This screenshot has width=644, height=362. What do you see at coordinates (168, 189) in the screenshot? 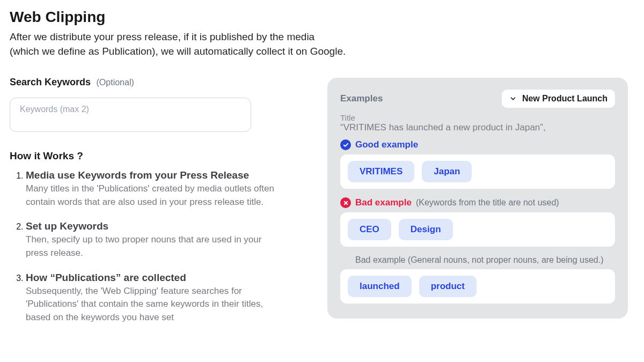
I see `how-item-1: Media use Keywords from your Press Relea…` at bounding box center [168, 189].